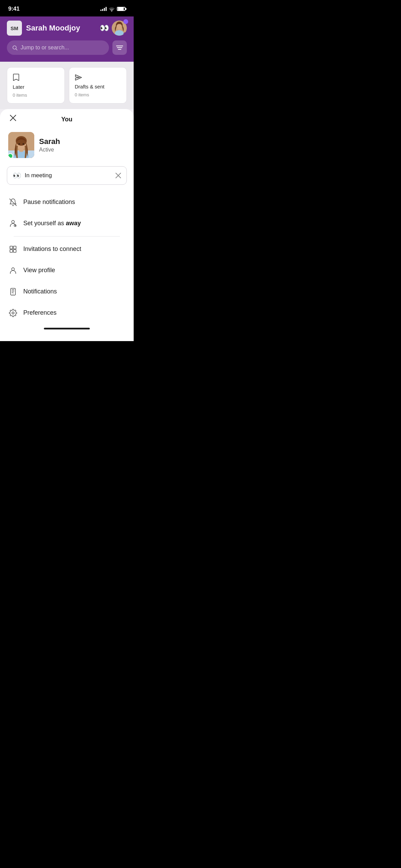 The height and width of the screenshot is (868, 401). I want to click on status-clear-button, so click(118, 176).